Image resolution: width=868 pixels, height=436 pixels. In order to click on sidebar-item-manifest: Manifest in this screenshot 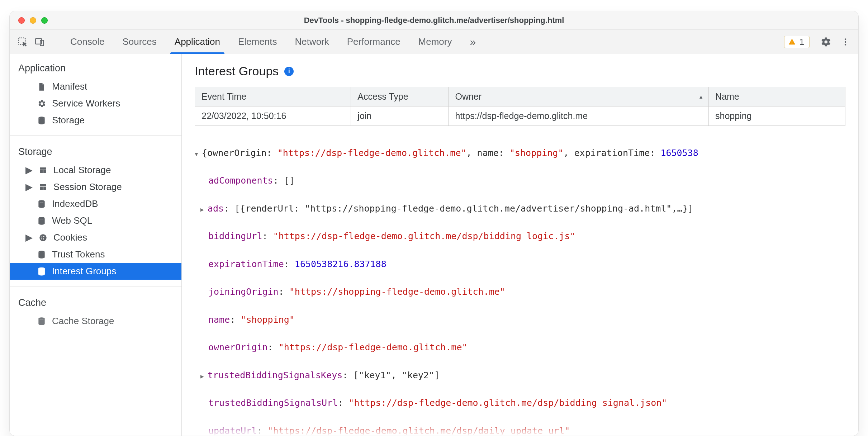, I will do `click(95, 87)`.